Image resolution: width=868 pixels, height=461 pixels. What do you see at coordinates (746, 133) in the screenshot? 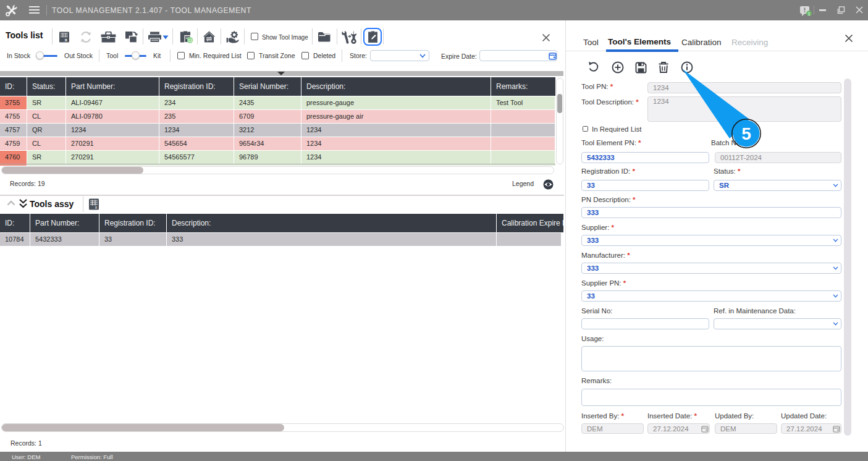
I see `svg-text: 5` at bounding box center [746, 133].